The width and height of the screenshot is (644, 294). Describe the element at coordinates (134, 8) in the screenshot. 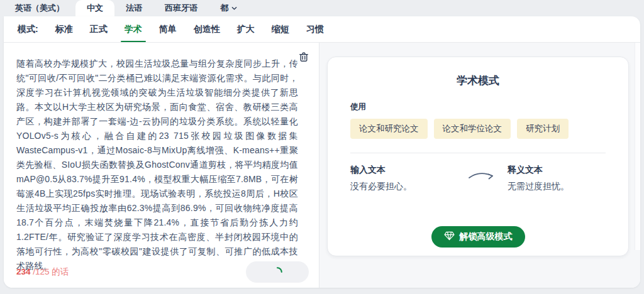

I see `lang-tab-label: 法语` at that location.